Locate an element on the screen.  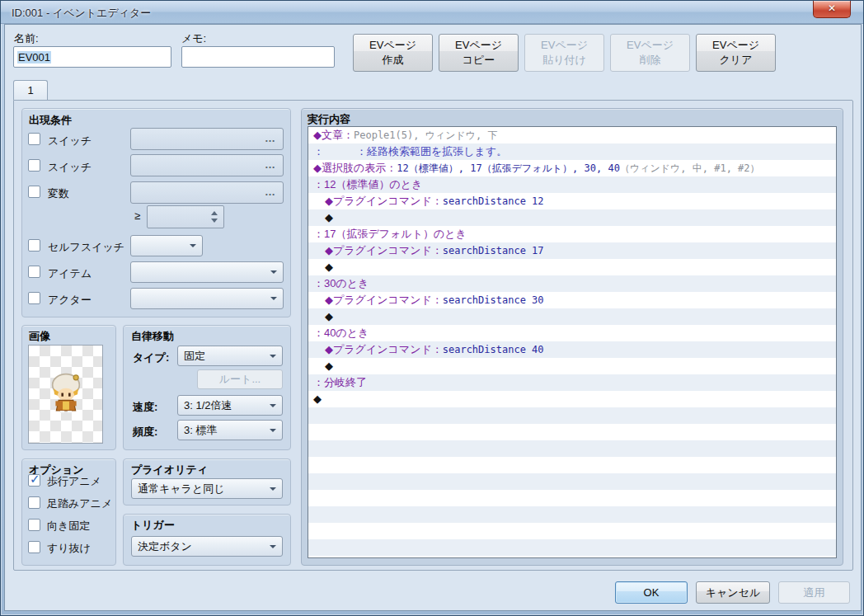
memo-label: メモ: is located at coordinates (194, 39).